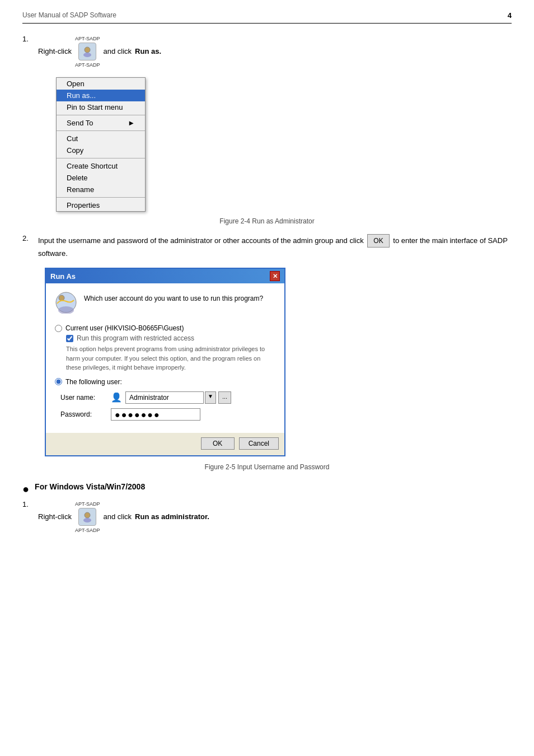 The height and width of the screenshot is (756, 534). What do you see at coordinates (131, 123) in the screenshot?
I see `send-to-arrow: ►` at bounding box center [131, 123].